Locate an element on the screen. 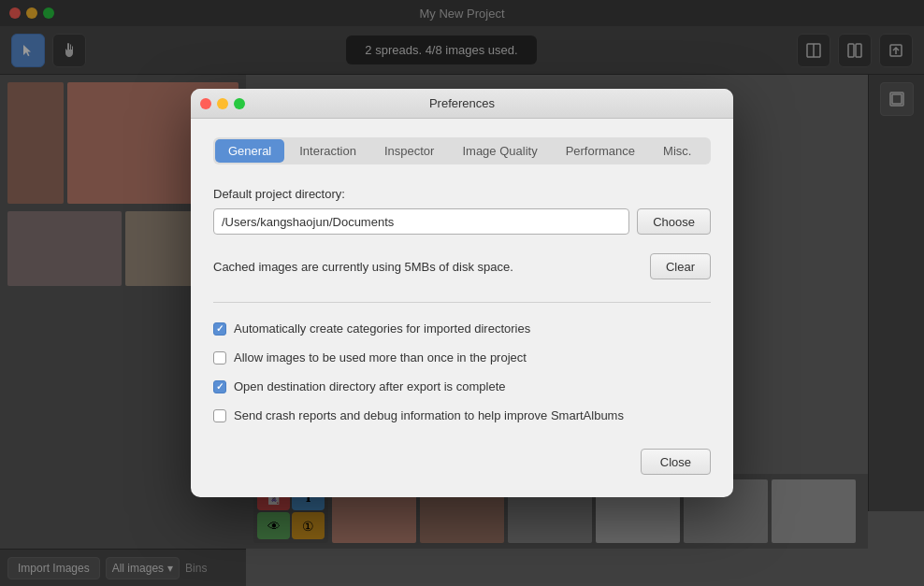 This screenshot has height=586, width=924. checkbox-crash-reports: Send crash reports and debug information… is located at coordinates (462, 415).